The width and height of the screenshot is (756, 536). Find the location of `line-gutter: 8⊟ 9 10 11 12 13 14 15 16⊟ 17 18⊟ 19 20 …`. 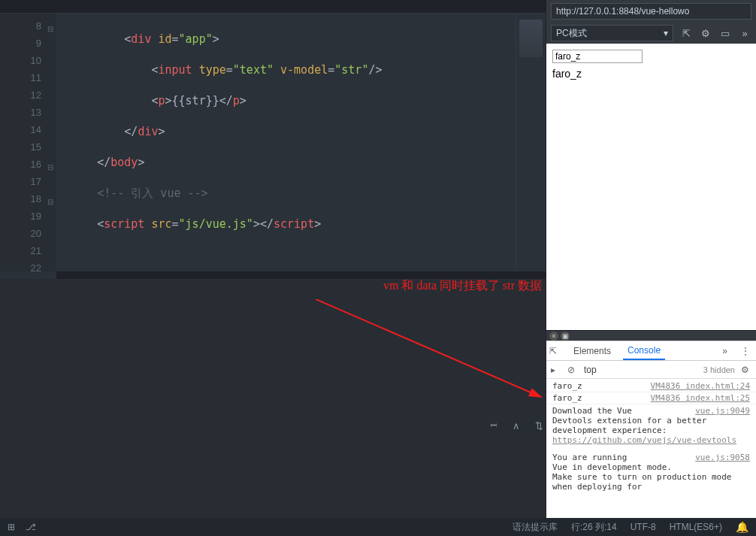

line-gutter: 8⊟ 9 10 11 12 13 14 15 16⊟ 17 18⊟ 19 20 … is located at coordinates (29, 143).